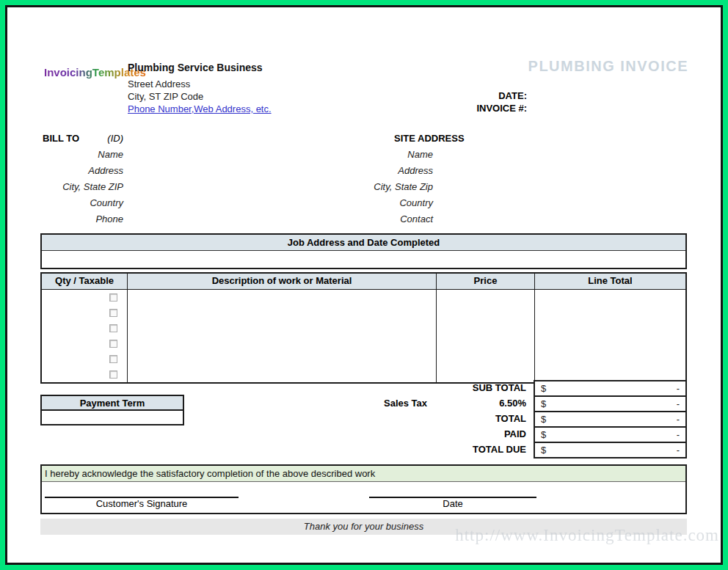 This screenshot has height=570, width=728. What do you see at coordinates (195, 67) in the screenshot?
I see `company-name: Plumbing Service Business` at bounding box center [195, 67].